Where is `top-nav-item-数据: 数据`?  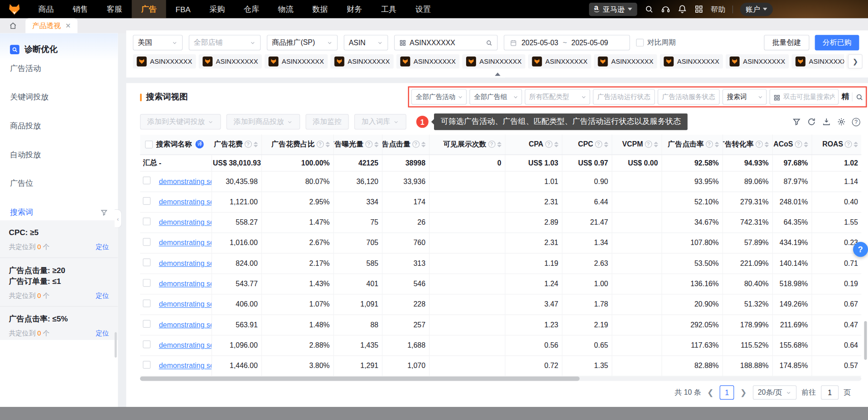 top-nav-item-数据: 数据 is located at coordinates (320, 9).